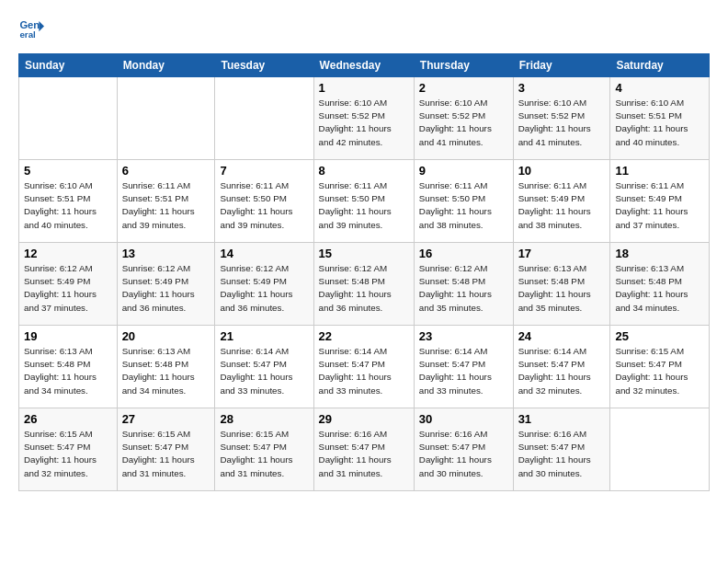 This screenshot has height=563, width=728. Describe the element at coordinates (463, 119) in the screenshot. I see `day-cell: 2Sunrise: 6:10 AMSunset: 5:52 PMDaylight…` at that location.